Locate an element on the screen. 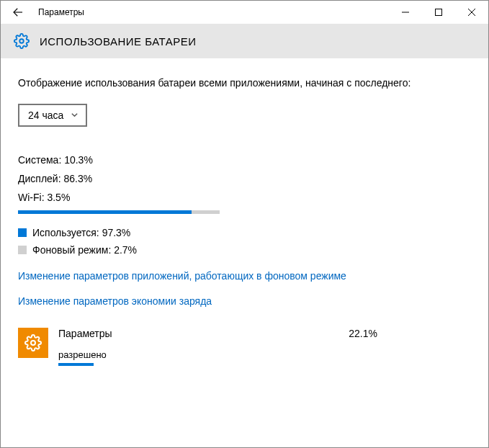 The width and height of the screenshot is (489, 448). gear-icon is located at coordinates (22, 41).